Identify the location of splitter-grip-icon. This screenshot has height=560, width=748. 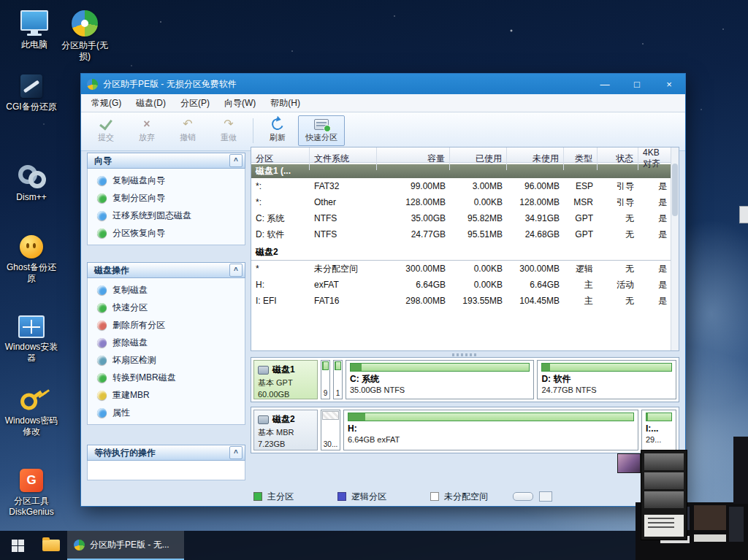
(465, 355).